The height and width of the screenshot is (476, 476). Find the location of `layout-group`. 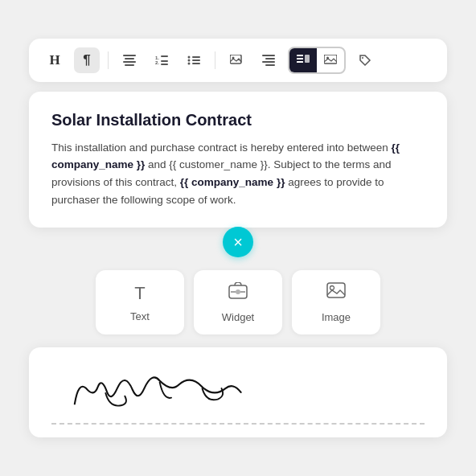

layout-group is located at coordinates (317, 60).